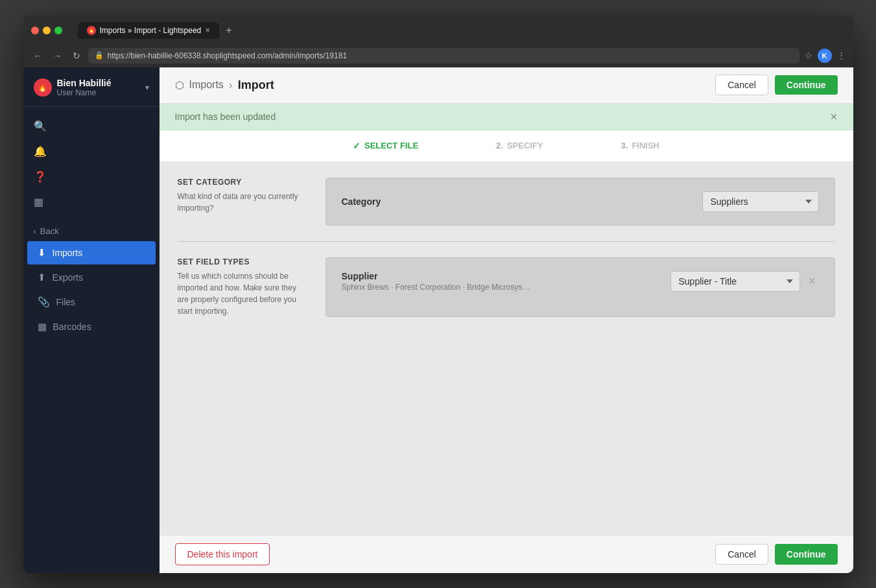 This screenshot has width=876, height=588. What do you see at coordinates (206, 85) in the screenshot?
I see `breadcrumb-parent: Imports` at bounding box center [206, 85].